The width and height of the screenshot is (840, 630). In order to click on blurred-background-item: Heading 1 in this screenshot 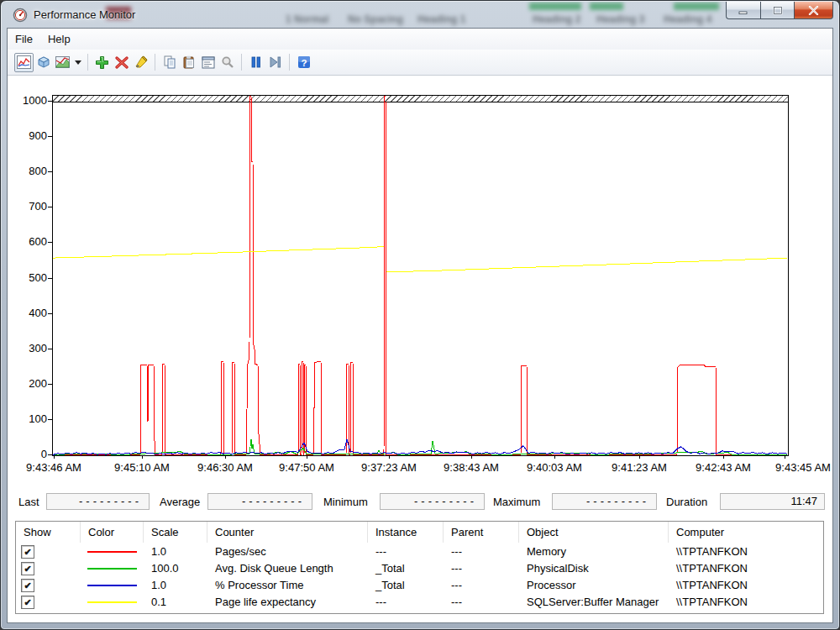, I will do `click(442, 19)`.